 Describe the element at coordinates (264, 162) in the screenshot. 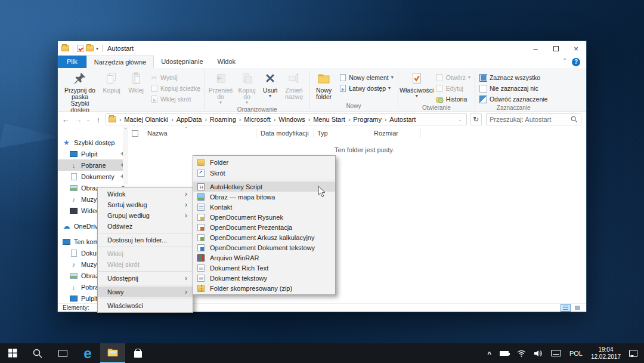

I see `submenu-item-folder: Folder` at that location.